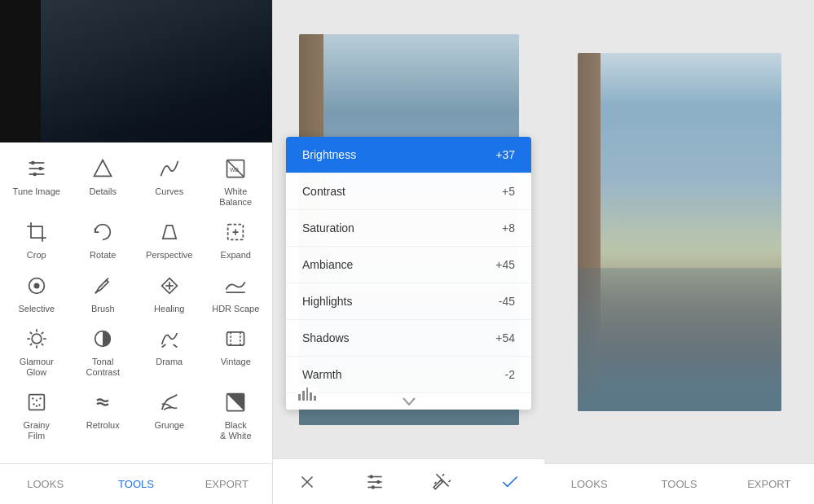 Image resolution: width=814 pixels, height=504 pixels. I want to click on tool-retrolux: Retrolux, so click(103, 414).